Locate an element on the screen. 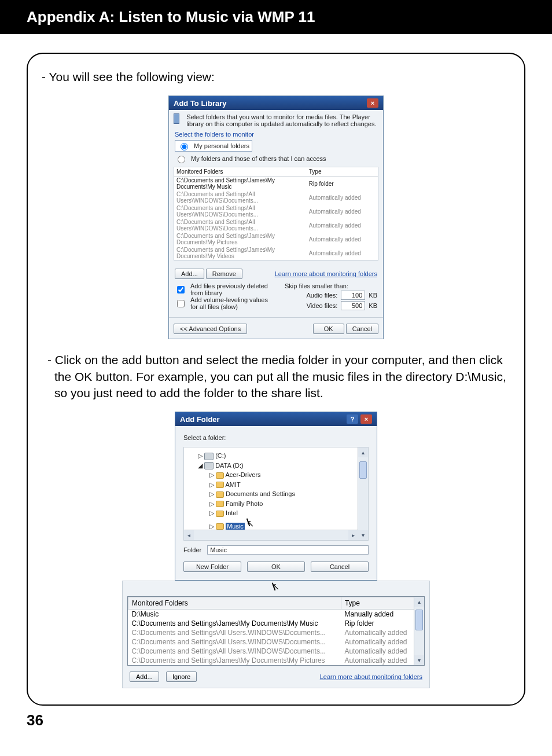 This screenshot has height=756, width=552. audio-input: 100 is located at coordinates (353, 295).